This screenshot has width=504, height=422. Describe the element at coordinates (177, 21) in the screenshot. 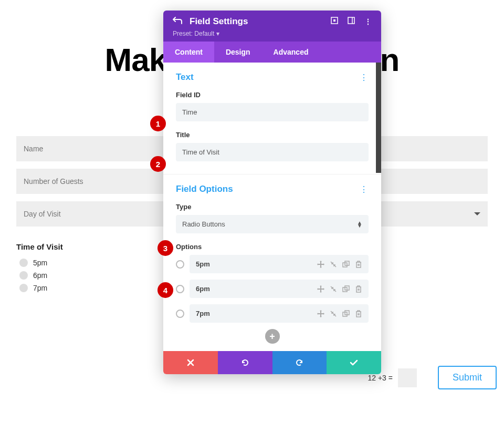

I see `back-icon` at that location.